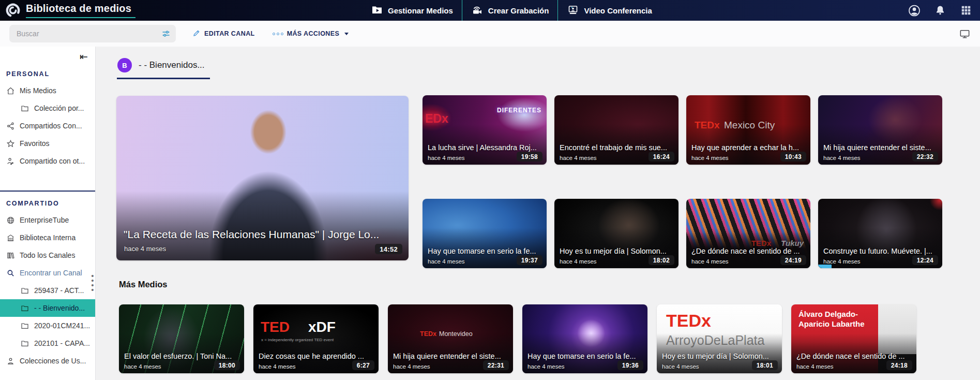 This screenshot has height=380, width=980. Describe the element at coordinates (93, 283) in the screenshot. I see `sidebar-resize-handle-icon: • • • •` at that location.